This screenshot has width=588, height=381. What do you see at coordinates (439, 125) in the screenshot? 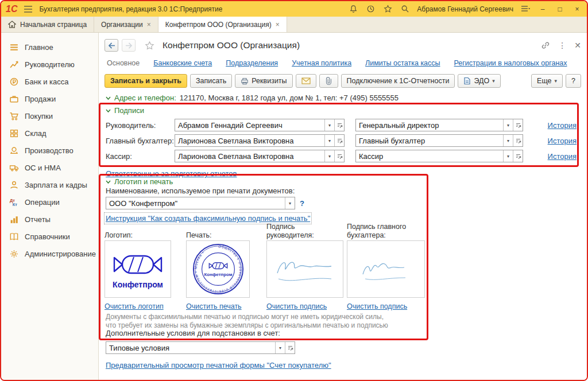
I see `director-position-input: Генеральный директор ▾` at bounding box center [439, 125].